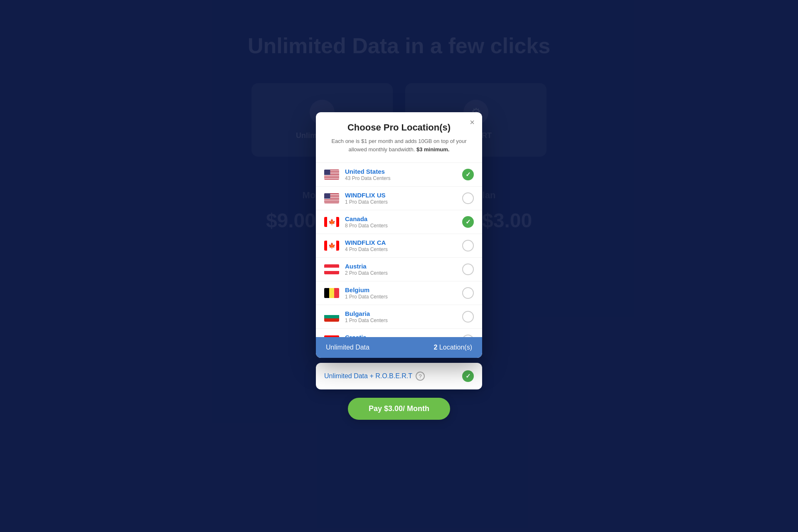  Describe the element at coordinates (401, 195) in the screenshot. I see `location-name-windflix-us: WINDFLIX US` at that location.